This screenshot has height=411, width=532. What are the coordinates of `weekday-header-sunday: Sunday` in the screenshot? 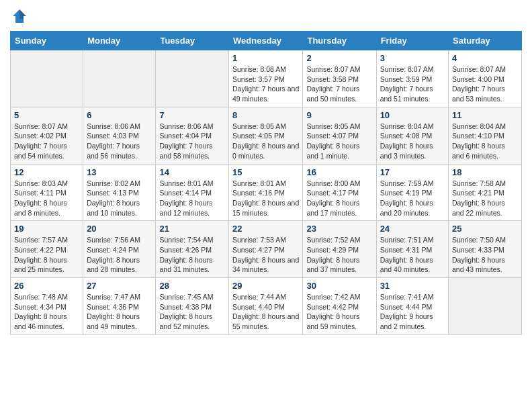 It's located at (47, 41).